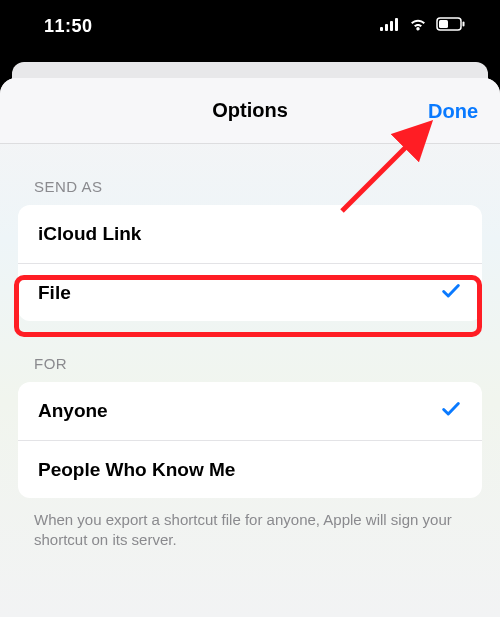  Describe the element at coordinates (90, 234) in the screenshot. I see `row-label: iCloud Link` at that location.